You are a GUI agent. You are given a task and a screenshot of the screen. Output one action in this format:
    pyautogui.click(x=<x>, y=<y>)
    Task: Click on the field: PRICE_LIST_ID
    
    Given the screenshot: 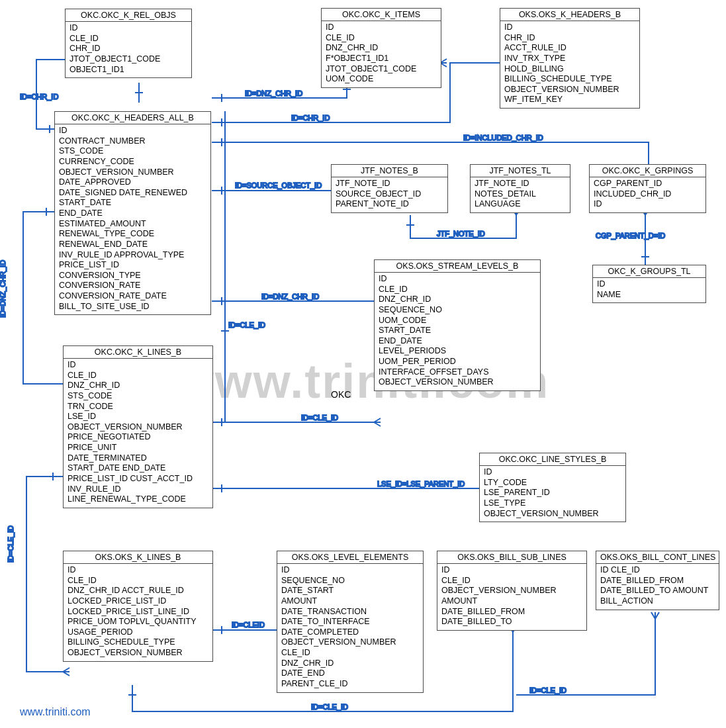 What is the action you would take?
    pyautogui.click(x=132, y=265)
    